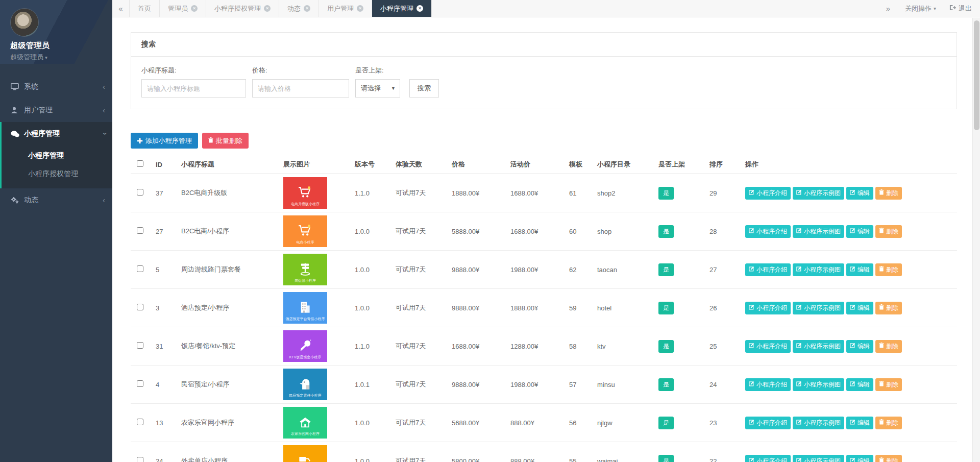 Image resolution: width=980 pixels, height=462 pixels. I want to click on role-dropdown: 超级管理员▾, so click(61, 57).